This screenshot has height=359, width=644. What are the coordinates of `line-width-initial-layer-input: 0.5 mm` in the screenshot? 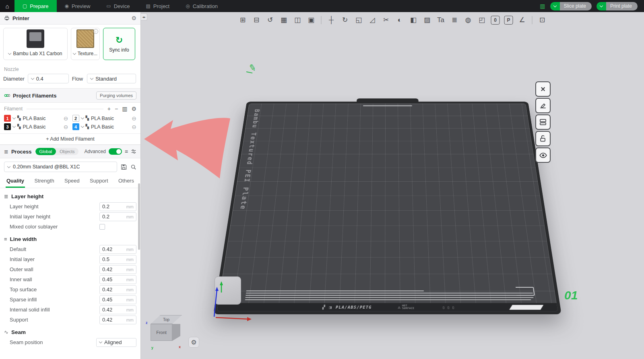 It's located at (118, 259).